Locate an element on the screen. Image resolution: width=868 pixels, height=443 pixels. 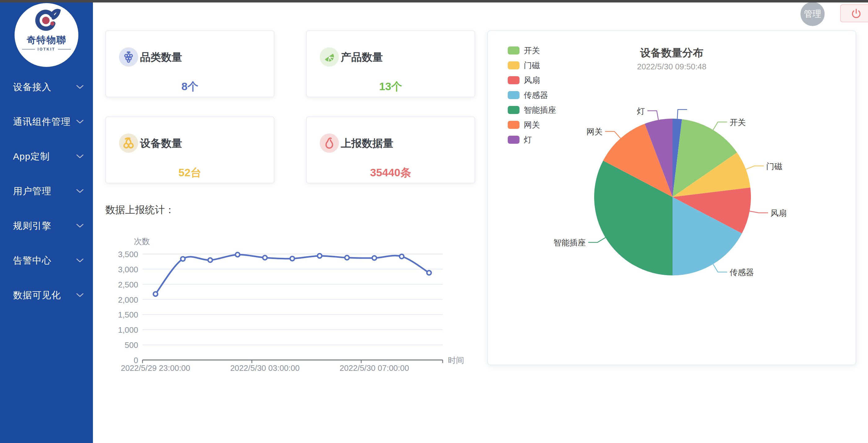
stat-value: 35440条 is located at coordinates (391, 172).